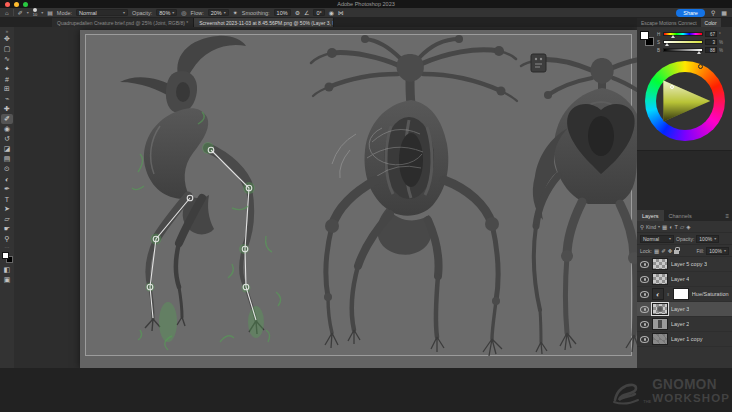 Image resolution: width=732 pixels, height=412 pixels. What do you see at coordinates (7, 129) in the screenshot?
I see `tool-clone-stamp: ◉` at bounding box center [7, 129].